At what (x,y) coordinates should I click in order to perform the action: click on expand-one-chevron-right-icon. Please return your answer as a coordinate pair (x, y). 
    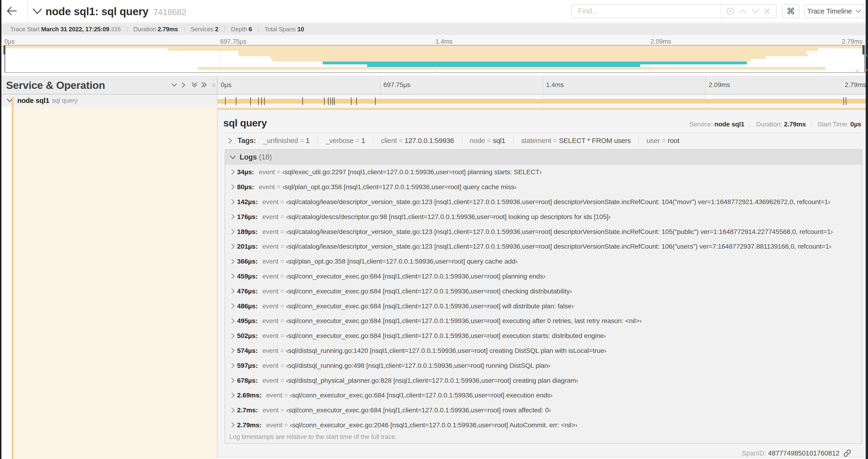
    Looking at the image, I should click on (183, 85).